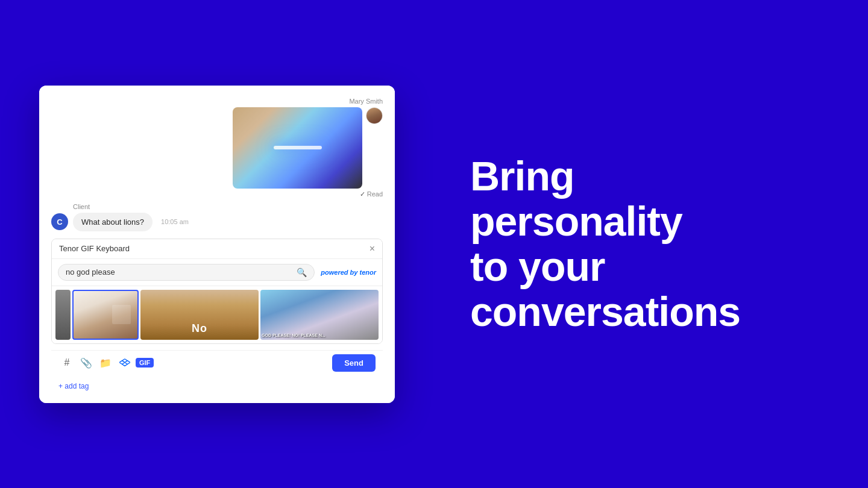  What do you see at coordinates (371, 194) in the screenshot?
I see `read-status: ✓ Read` at bounding box center [371, 194].